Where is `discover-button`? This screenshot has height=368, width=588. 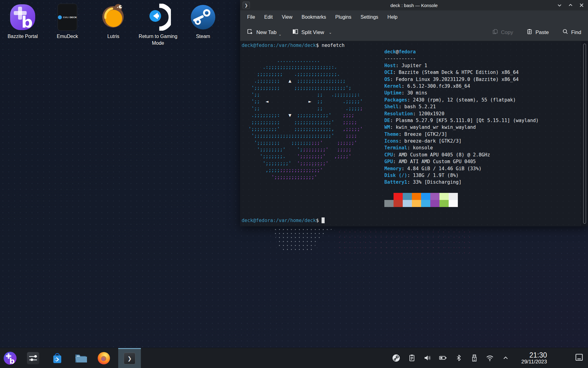 discover-button is located at coordinates (57, 358).